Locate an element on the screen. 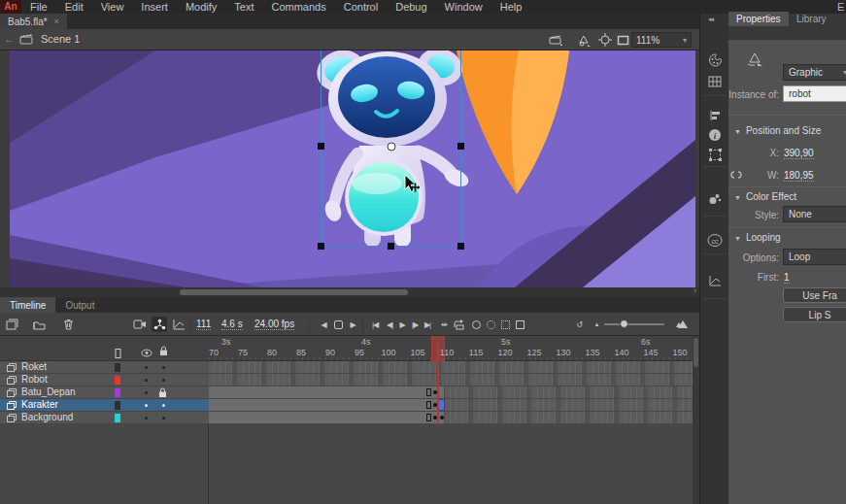 Image resolution: width=846 pixels, height=504 pixels. timeline-ruler: 3s4s5s6s70758085909510010511011512012513… is located at coordinates (451, 349).